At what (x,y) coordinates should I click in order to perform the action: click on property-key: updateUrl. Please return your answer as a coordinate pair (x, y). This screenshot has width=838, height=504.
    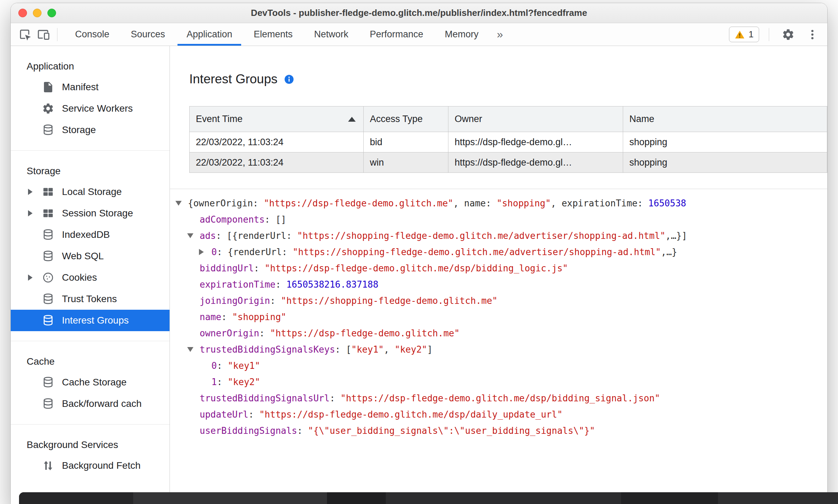
    Looking at the image, I should click on (224, 414).